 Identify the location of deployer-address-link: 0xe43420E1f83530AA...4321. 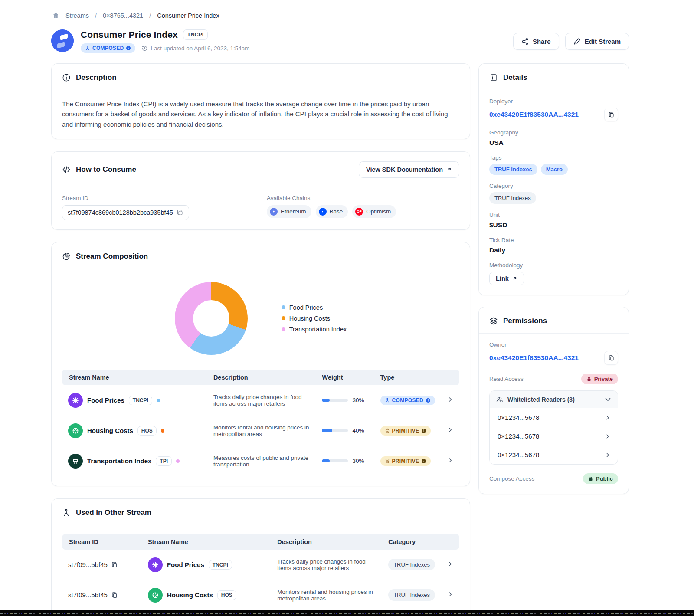
(534, 115).